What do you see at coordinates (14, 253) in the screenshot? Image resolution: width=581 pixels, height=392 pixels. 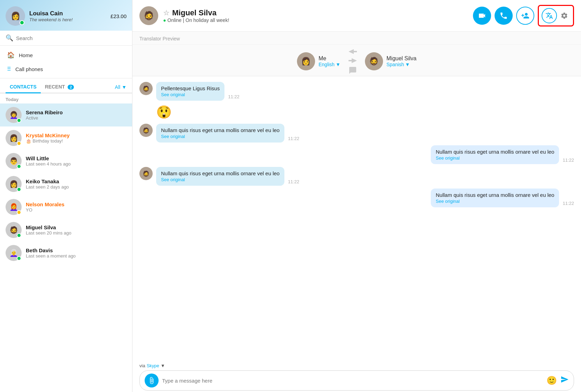 I see `contact-avatar: 👩‍🦳` at bounding box center [14, 253].